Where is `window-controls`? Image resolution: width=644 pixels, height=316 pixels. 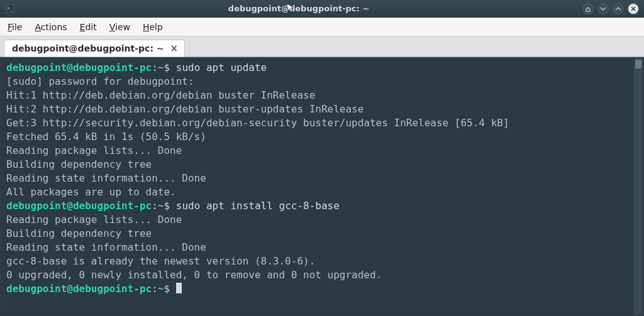 window-controls is located at coordinates (611, 9).